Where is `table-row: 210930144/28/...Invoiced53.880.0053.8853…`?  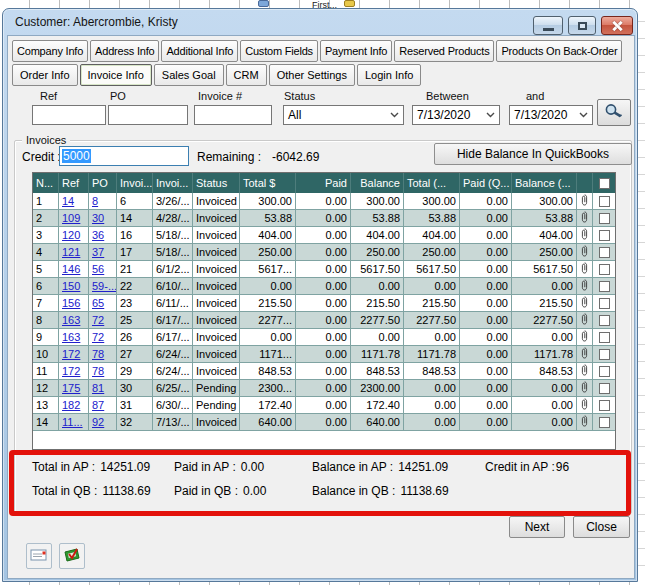
table-row: 210930144/28/...Invoiced53.880.0053.8853… is located at coordinates (324, 218).